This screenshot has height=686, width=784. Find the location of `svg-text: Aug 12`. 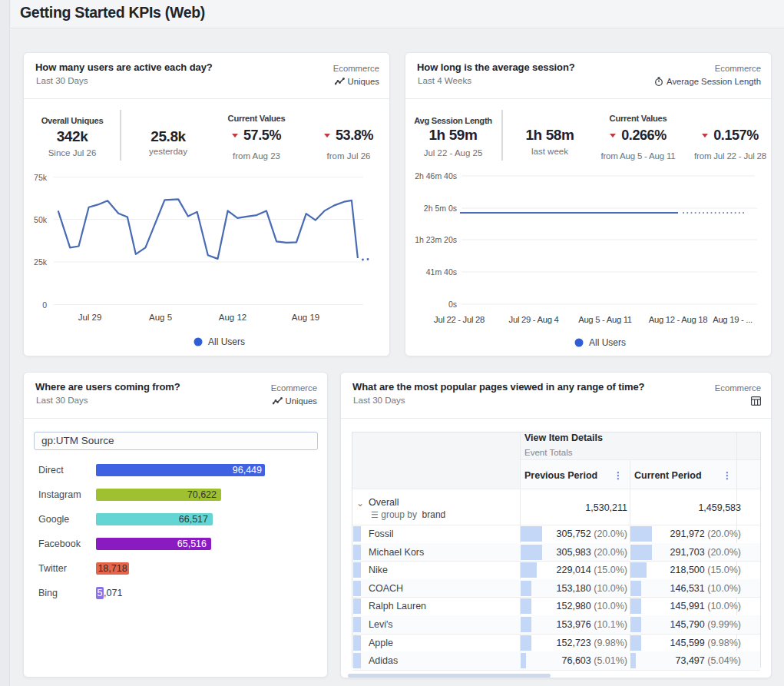

svg-text: Aug 12 is located at coordinates (233, 317).